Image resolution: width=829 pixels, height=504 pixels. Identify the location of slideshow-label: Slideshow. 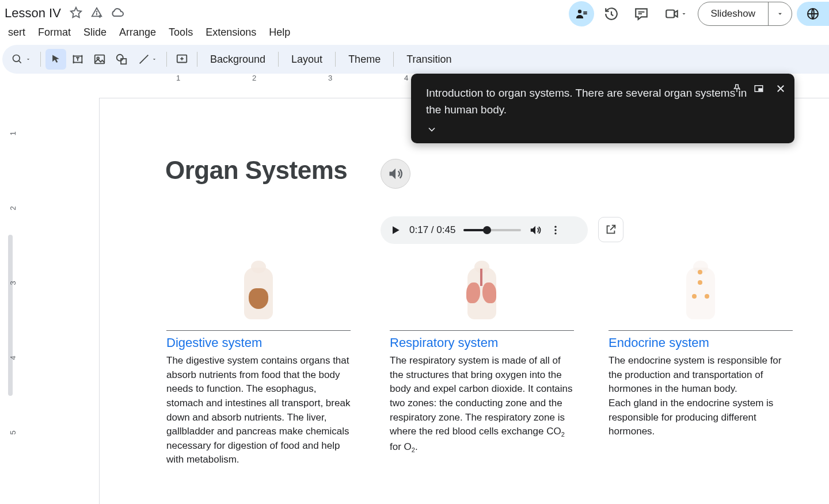
(733, 14).